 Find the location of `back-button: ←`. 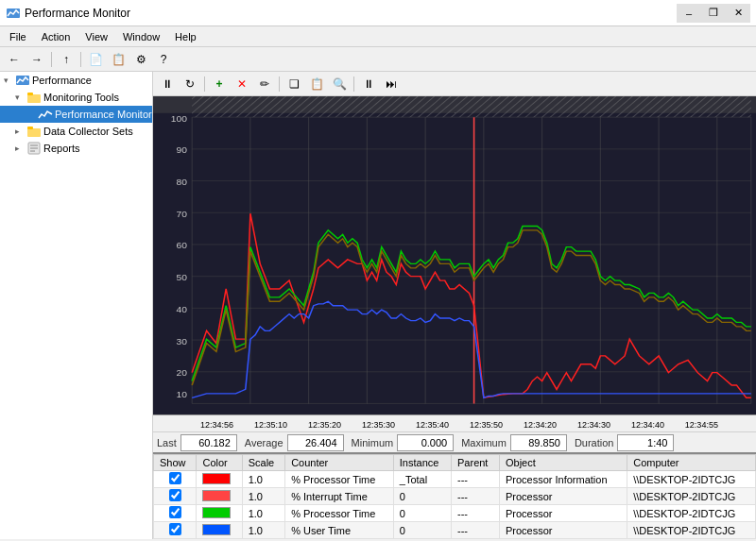

back-button: ← is located at coordinates (14, 59).